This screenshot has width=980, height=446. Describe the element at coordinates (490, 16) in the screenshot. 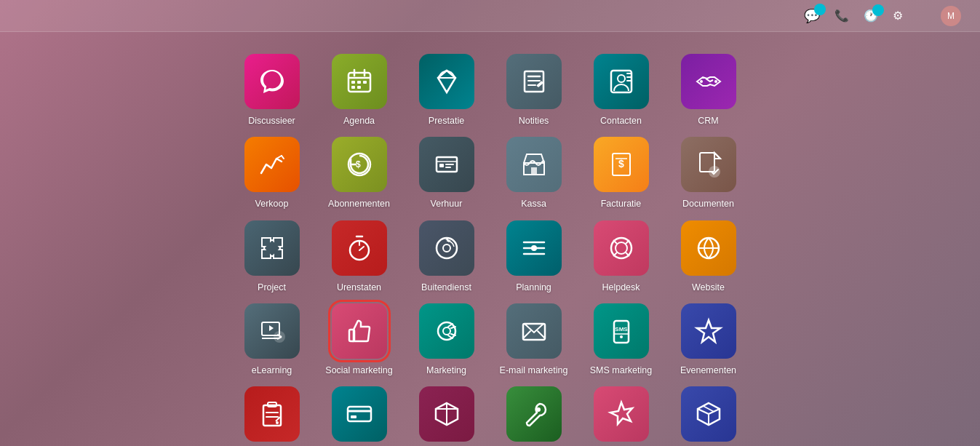

I see `navbar: 💬 📞 🕐 ⚙ M` at that location.